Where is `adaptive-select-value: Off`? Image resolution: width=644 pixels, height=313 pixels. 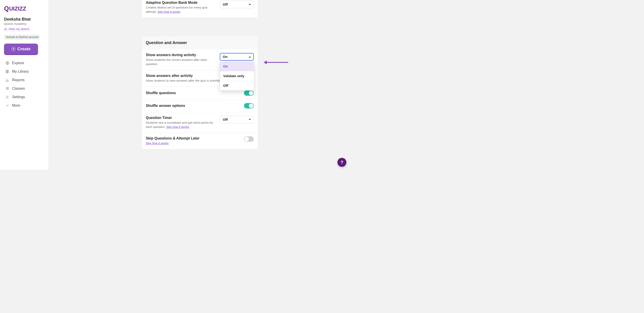 adaptive-select-value: Off is located at coordinates (225, 4).